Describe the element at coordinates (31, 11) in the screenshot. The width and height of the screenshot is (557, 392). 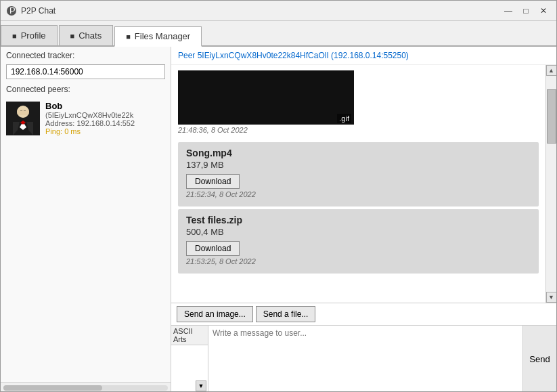
I see `title-bar-left: P P2P Chat` at that location.